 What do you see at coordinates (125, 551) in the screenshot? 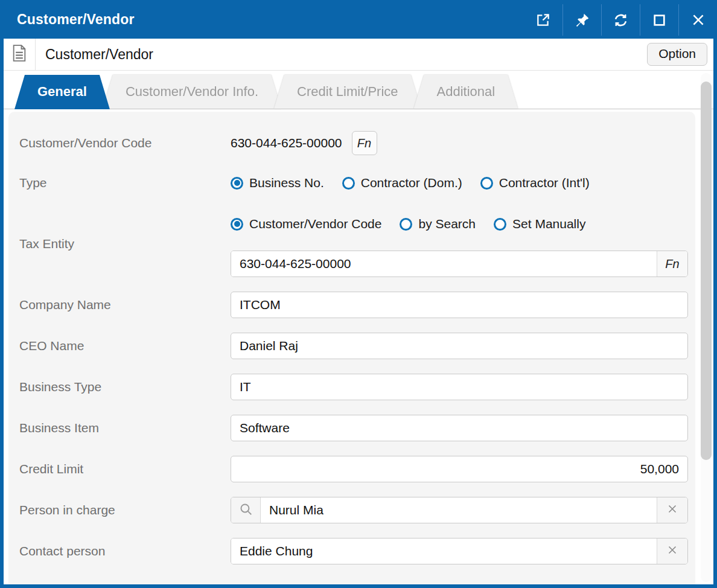
I see `contact-person-label: Contact person` at bounding box center [125, 551].